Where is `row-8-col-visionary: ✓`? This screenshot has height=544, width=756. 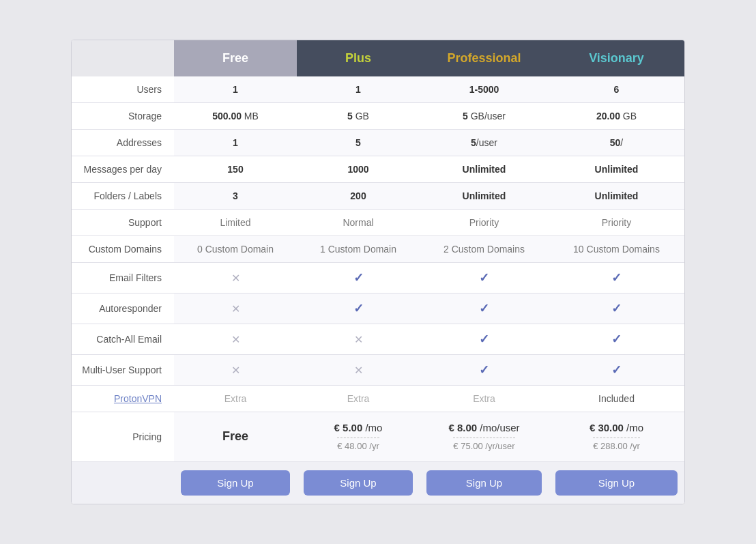 row-8-col-visionary: ✓ is located at coordinates (617, 309).